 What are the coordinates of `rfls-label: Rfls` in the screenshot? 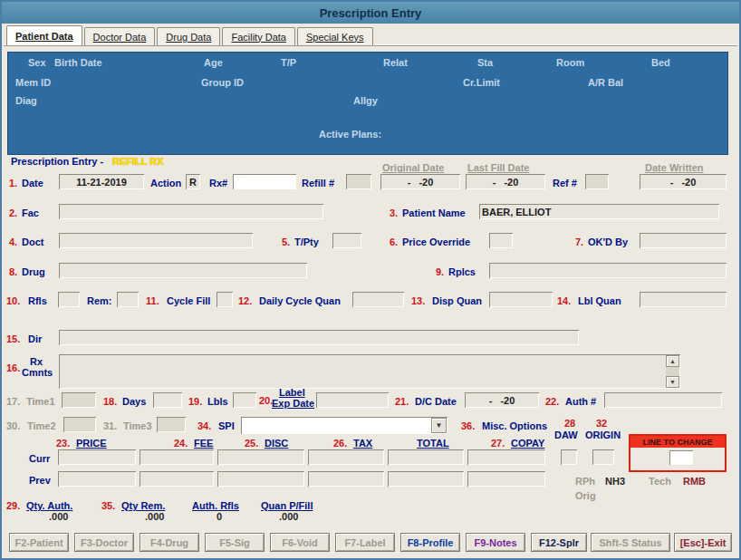 It's located at (38, 301).